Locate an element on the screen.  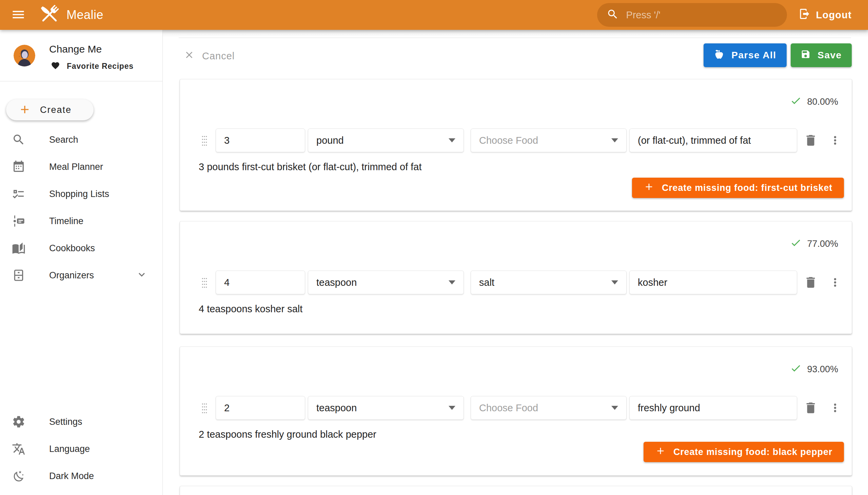
food-value: salt is located at coordinates (487, 283).